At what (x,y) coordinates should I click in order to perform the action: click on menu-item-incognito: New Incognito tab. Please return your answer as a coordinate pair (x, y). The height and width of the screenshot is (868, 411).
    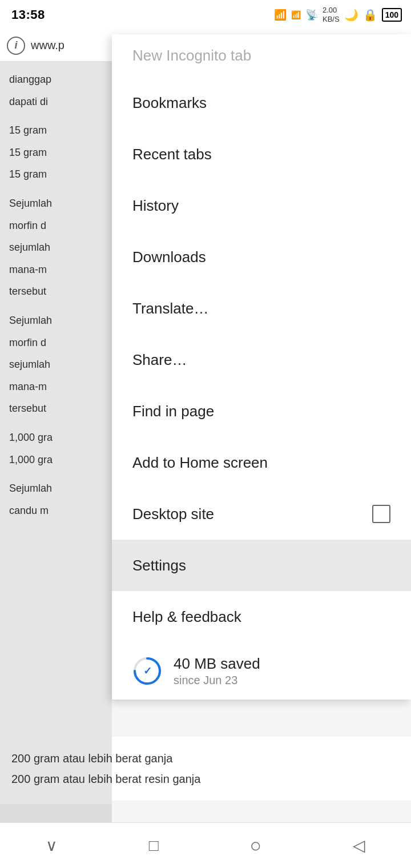
    Looking at the image, I should click on (261, 56).